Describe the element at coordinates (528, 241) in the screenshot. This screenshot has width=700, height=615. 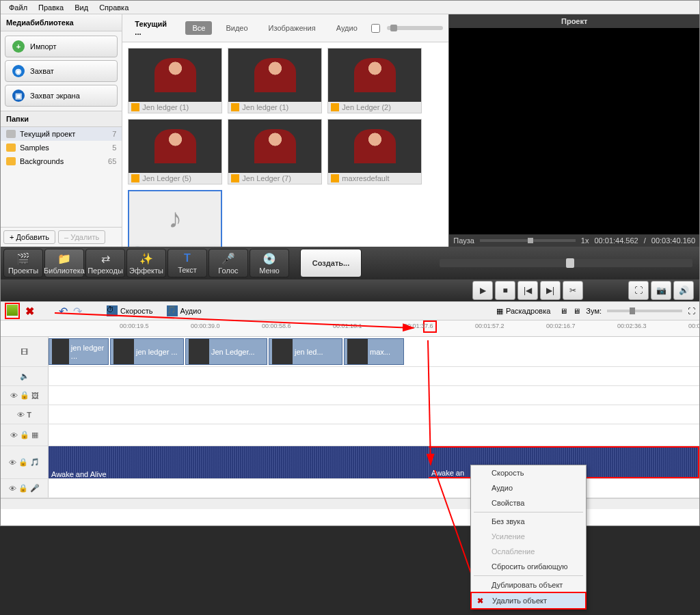
I see `speed-slider` at that location.